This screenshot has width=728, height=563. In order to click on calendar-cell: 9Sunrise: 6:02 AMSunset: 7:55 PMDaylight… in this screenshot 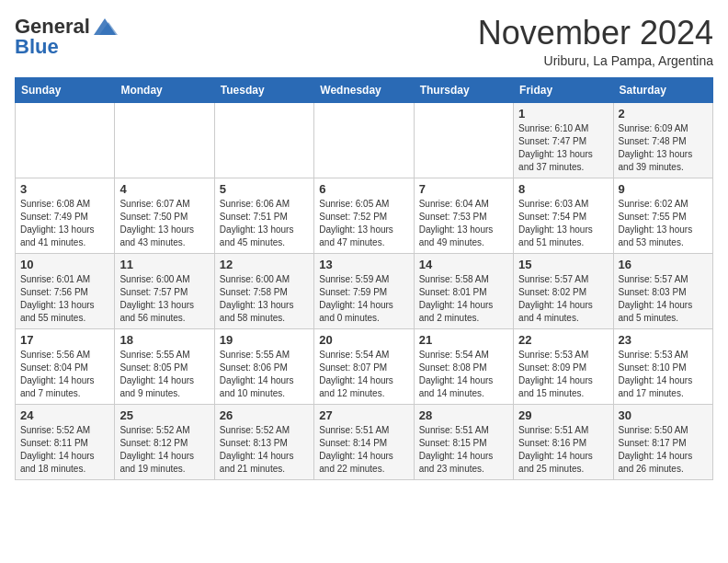, I will do `click(663, 215)`.